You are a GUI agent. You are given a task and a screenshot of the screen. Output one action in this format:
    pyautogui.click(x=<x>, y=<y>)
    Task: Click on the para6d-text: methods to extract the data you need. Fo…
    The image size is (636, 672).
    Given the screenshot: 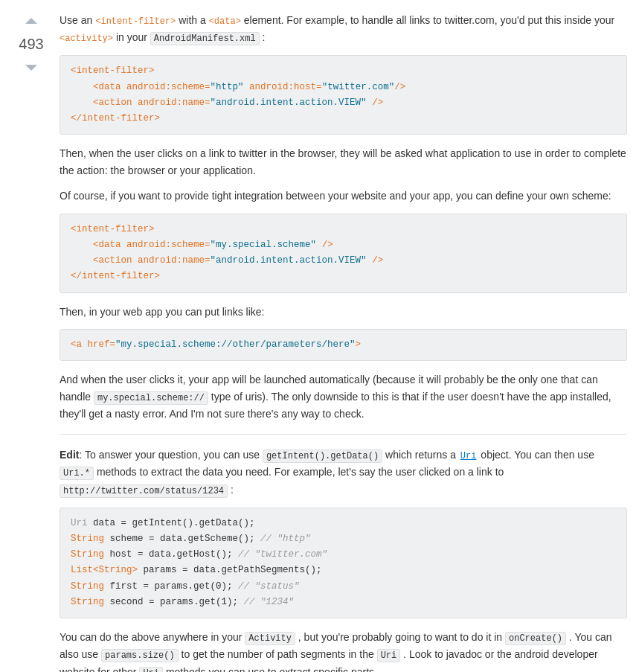 What is the action you would take?
    pyautogui.click(x=299, y=472)
    